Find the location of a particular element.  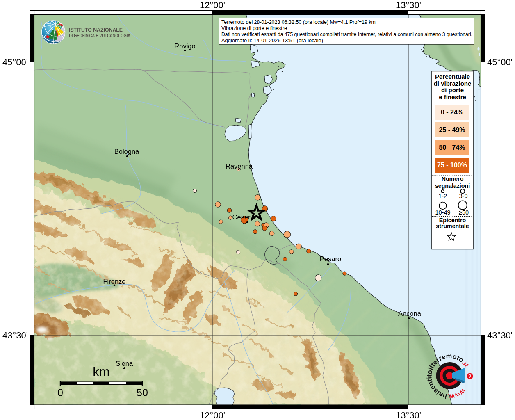

svg-text: Firenze is located at coordinates (114, 281).